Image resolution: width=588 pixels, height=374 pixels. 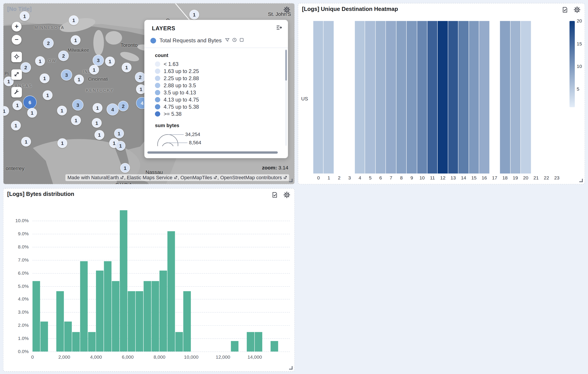 What do you see at coordinates (17, 92) in the screenshot?
I see `map-tools-button` at bounding box center [17, 92].